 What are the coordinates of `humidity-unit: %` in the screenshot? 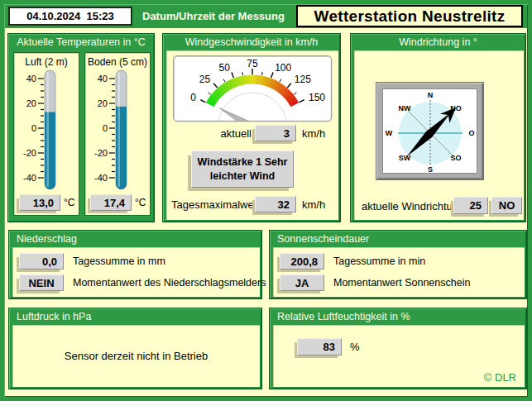 It's located at (355, 347).